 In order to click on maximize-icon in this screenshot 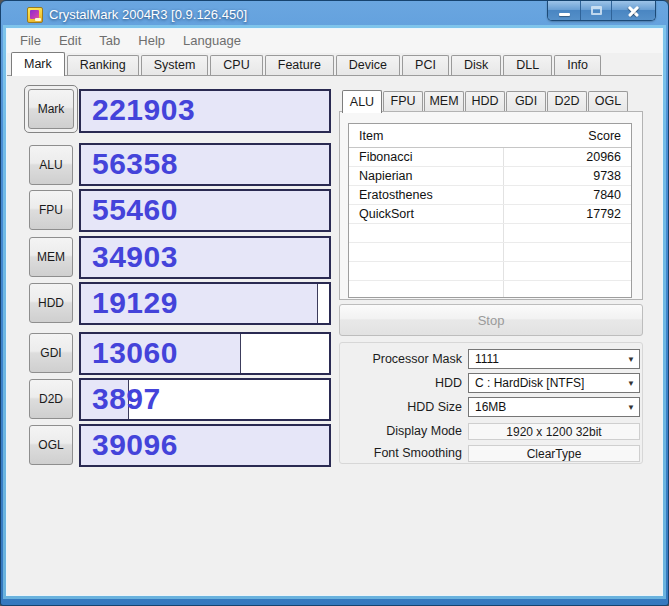, I will do `click(596, 10)`.